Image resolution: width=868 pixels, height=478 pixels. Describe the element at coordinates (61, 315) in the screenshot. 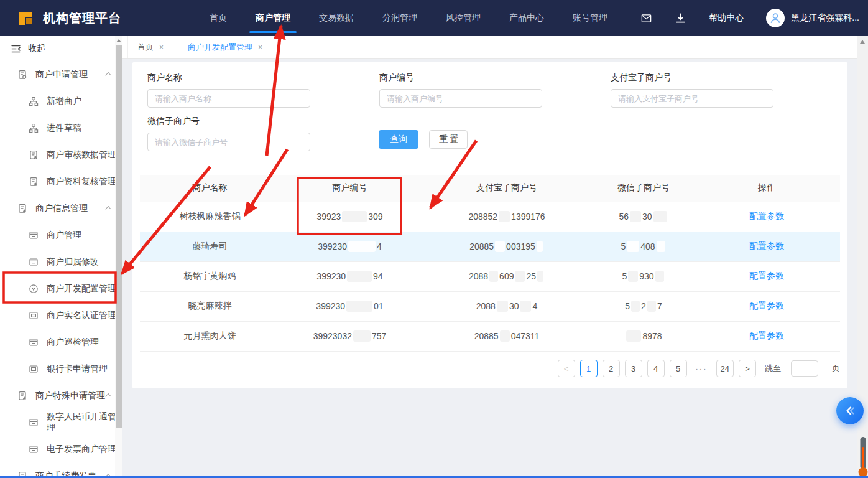

I see `sidebar-item-9: 商户实名认证管理` at that location.